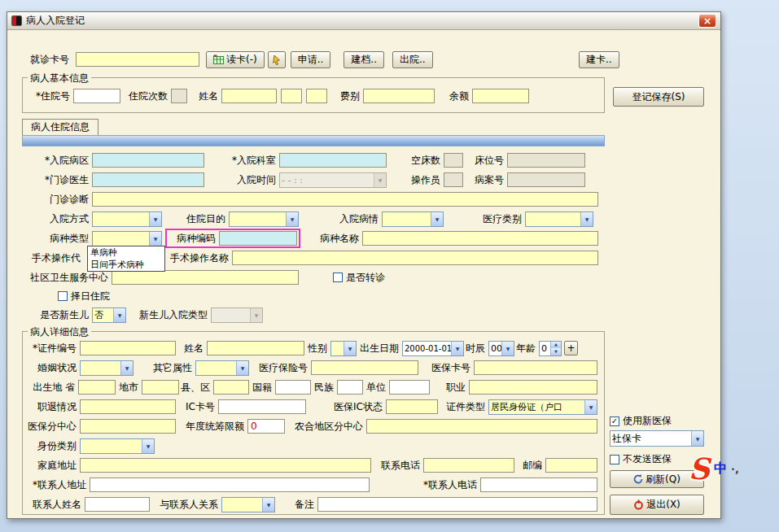  Describe the element at coordinates (179, 96) in the screenshot. I see `visit-count-field` at that location.